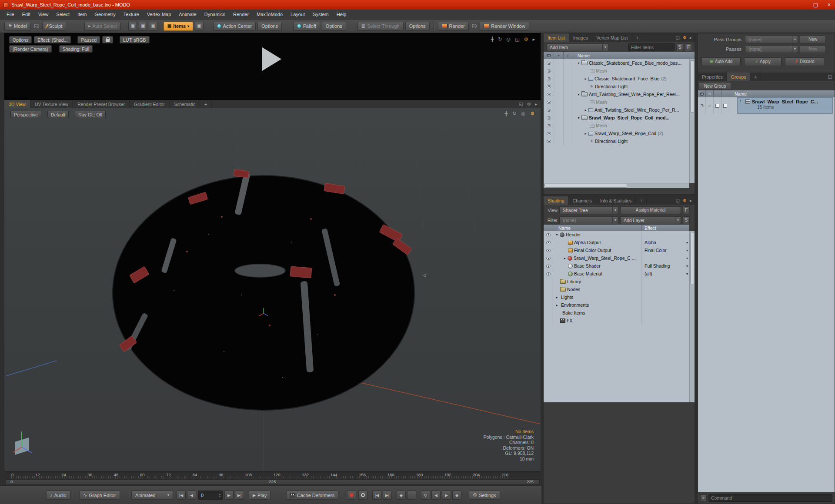  I want to click on play-button: ▶Play, so click(260, 495).